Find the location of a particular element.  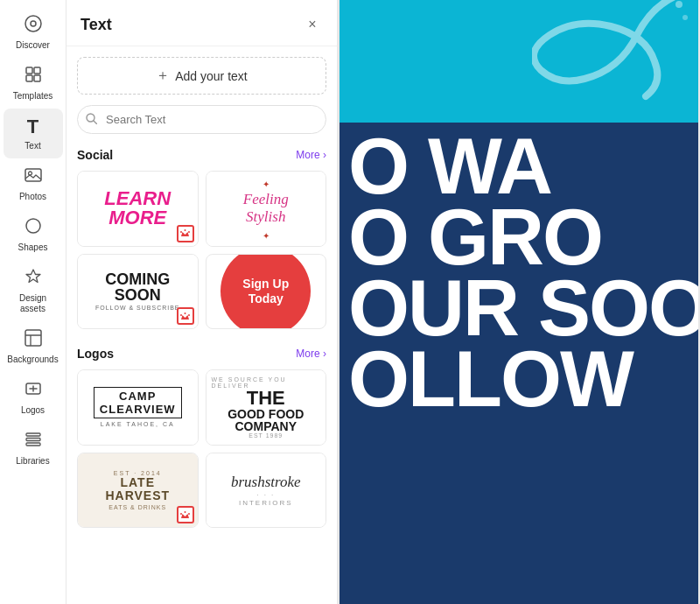

canvas-text-line-1: O WA is located at coordinates (445, 166).